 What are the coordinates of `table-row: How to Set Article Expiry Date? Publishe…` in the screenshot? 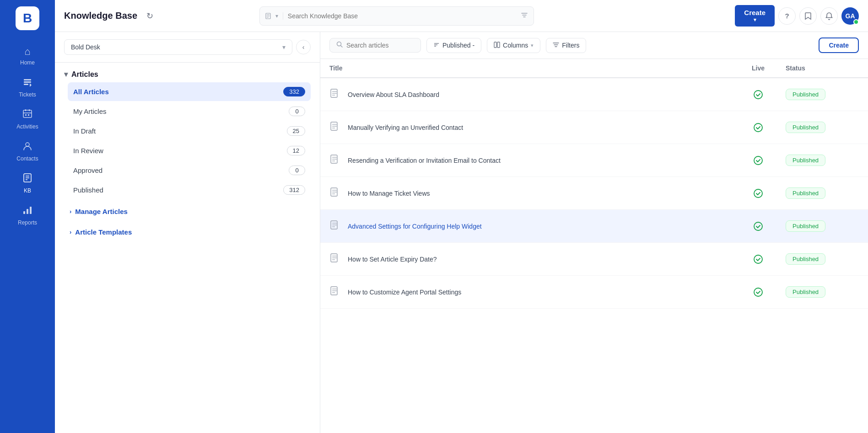 It's located at (594, 259).